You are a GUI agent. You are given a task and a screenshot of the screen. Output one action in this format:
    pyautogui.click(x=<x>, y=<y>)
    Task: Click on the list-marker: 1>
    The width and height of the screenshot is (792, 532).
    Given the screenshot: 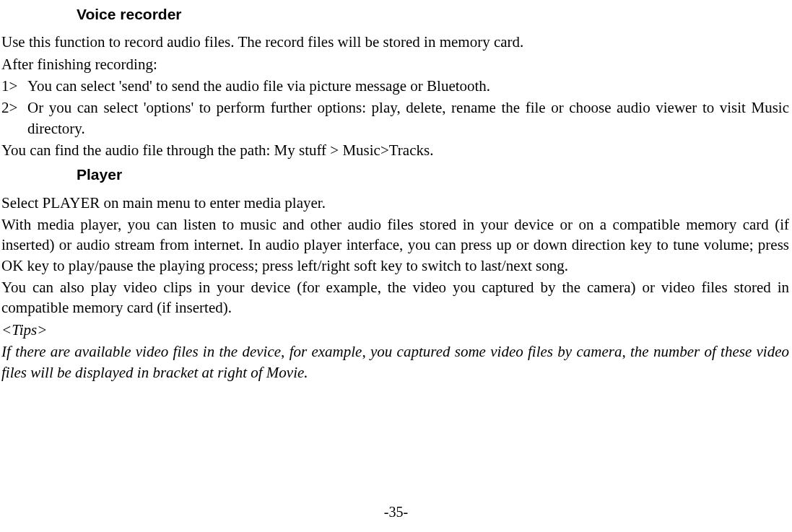 What is the action you would take?
    pyautogui.click(x=14, y=86)
    